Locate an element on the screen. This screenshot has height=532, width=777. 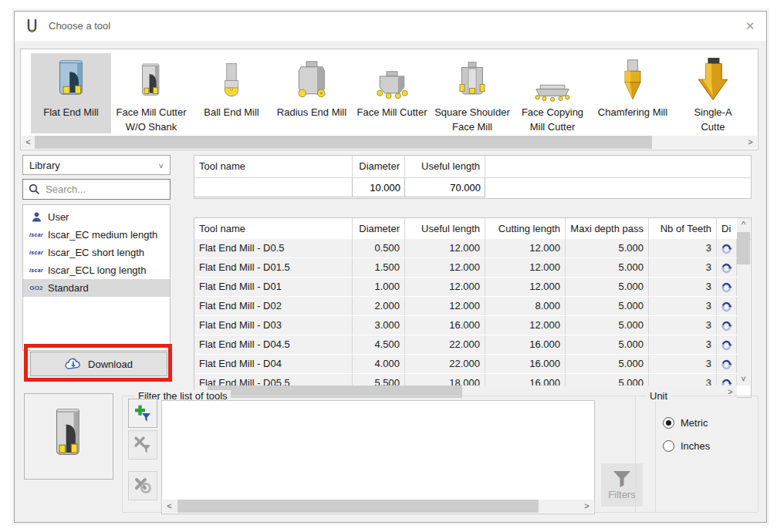
filter-diameter-input is located at coordinates (378, 187).